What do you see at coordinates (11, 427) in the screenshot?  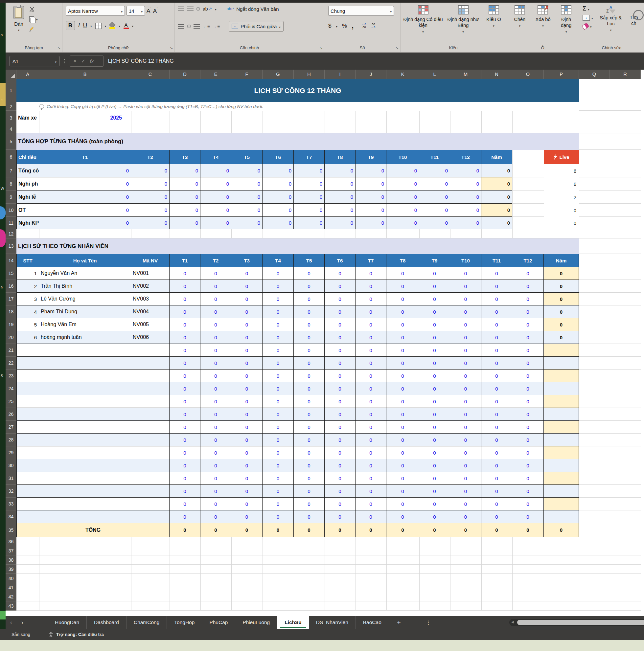 I see `row-header-27: 27` at bounding box center [11, 427].